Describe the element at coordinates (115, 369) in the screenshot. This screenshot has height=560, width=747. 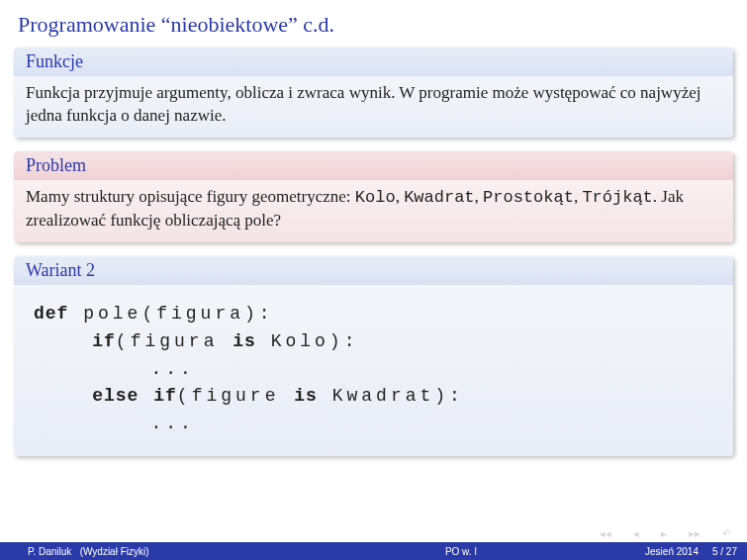
I see `code-line3: ...` at that location.